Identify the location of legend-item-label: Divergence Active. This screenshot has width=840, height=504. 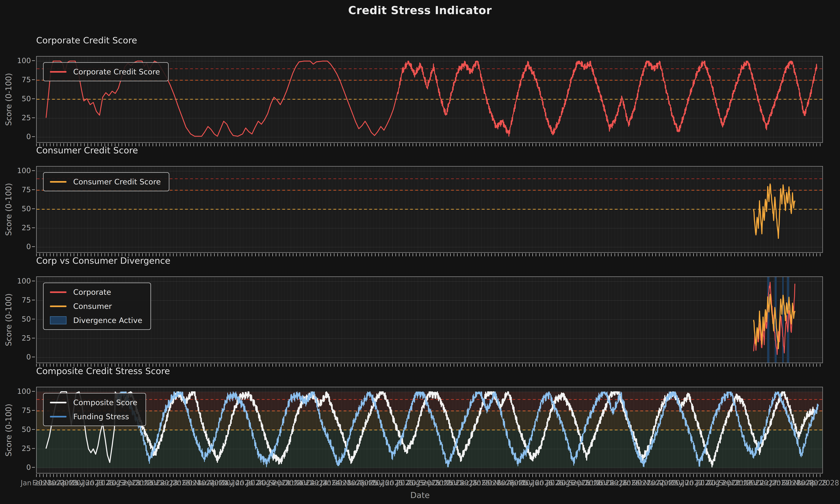
(108, 320).